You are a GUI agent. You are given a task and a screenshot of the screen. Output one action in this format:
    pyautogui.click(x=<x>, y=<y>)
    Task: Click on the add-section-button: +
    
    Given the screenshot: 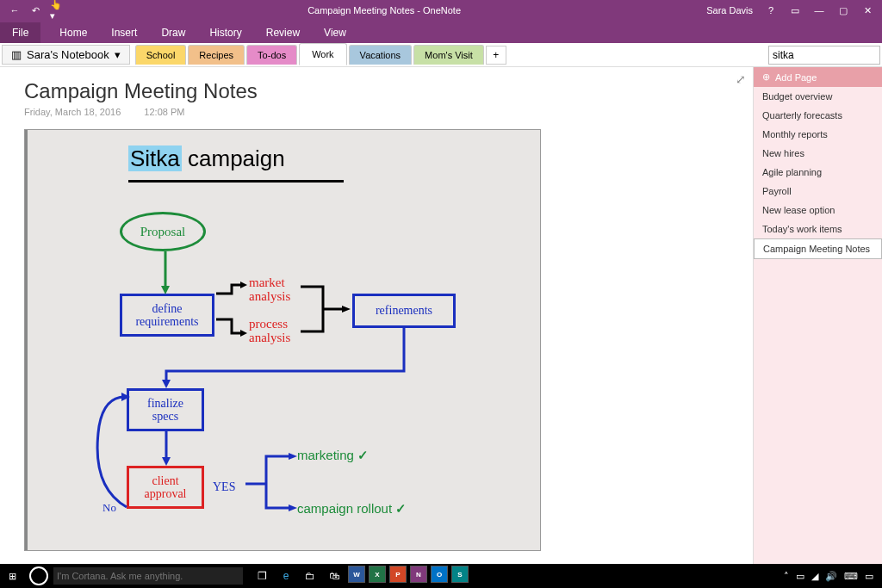 What is the action you would take?
    pyautogui.click(x=496, y=55)
    